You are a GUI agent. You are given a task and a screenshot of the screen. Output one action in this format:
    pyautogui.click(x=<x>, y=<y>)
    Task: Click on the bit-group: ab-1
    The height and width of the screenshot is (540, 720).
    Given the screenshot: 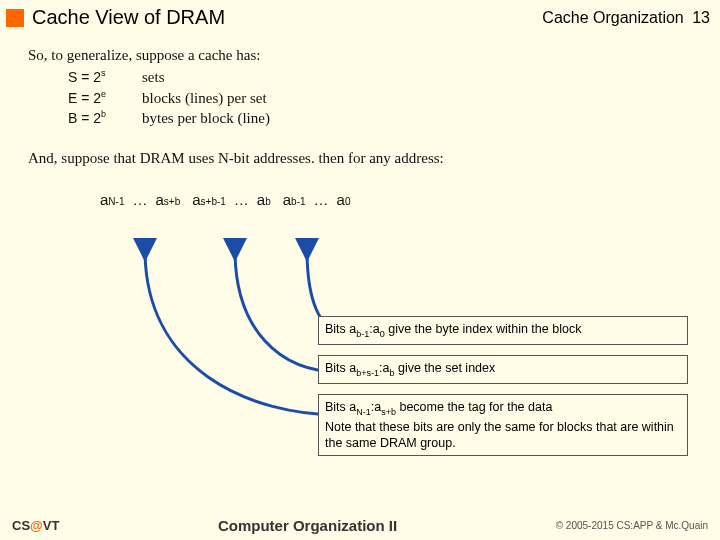 What is the action you would take?
    pyautogui.click(x=294, y=200)
    